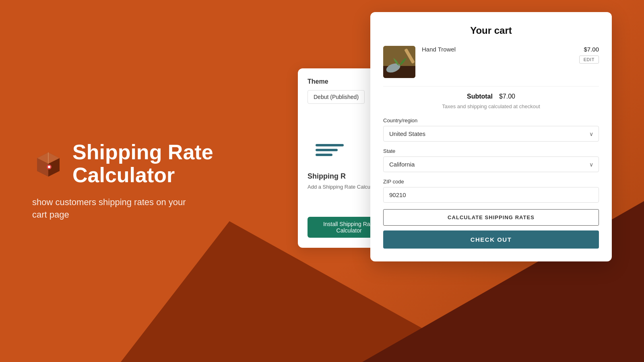  Describe the element at coordinates (491, 164) in the screenshot. I see `state-select: California` at that location.